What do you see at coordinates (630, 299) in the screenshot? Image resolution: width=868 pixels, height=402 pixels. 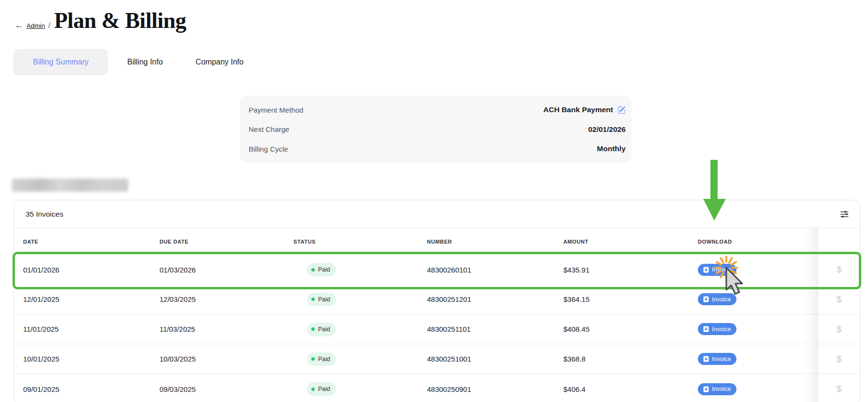 I see `invoice-amount: $364.15` at bounding box center [630, 299].